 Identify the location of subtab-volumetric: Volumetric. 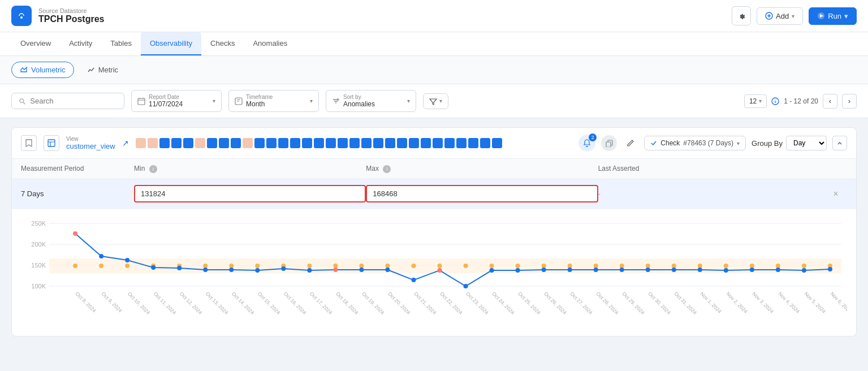
(43, 70).